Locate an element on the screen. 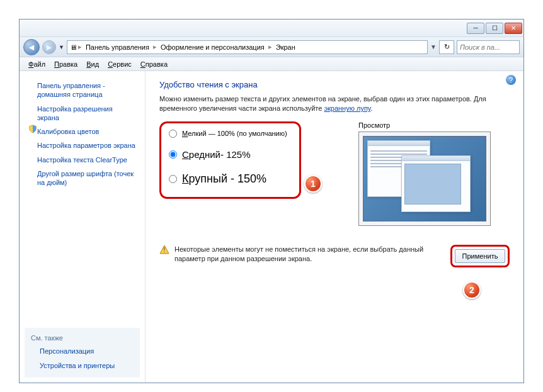  option-large: Крупный - 150% is located at coordinates (231, 176).